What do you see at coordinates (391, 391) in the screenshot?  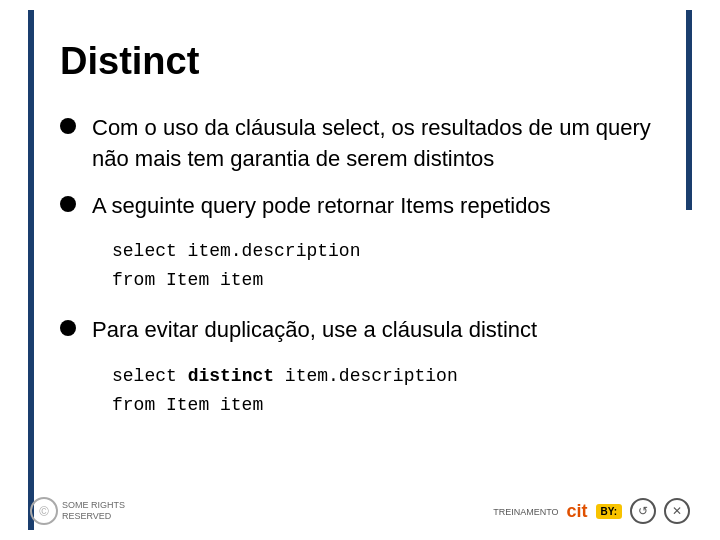 I see `code-block-2: select distinct item.description from It…` at bounding box center [391, 391].